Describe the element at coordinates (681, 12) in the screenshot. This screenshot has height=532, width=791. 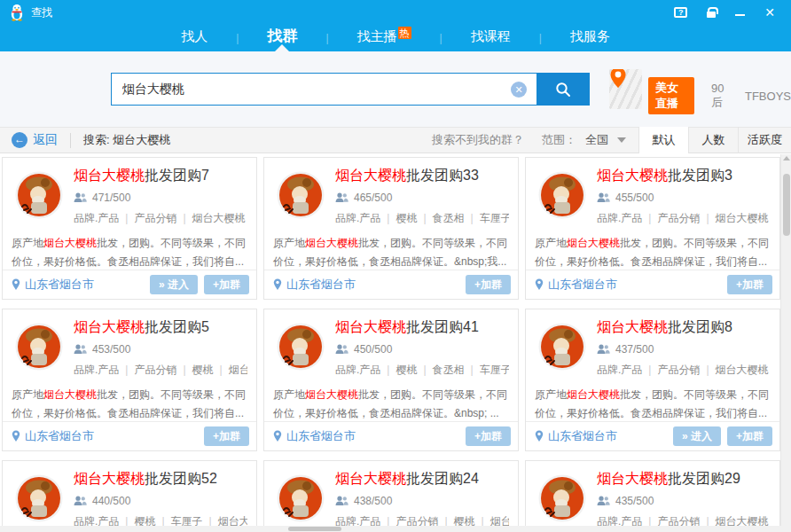
I see `feedback-icon: ?` at that location.